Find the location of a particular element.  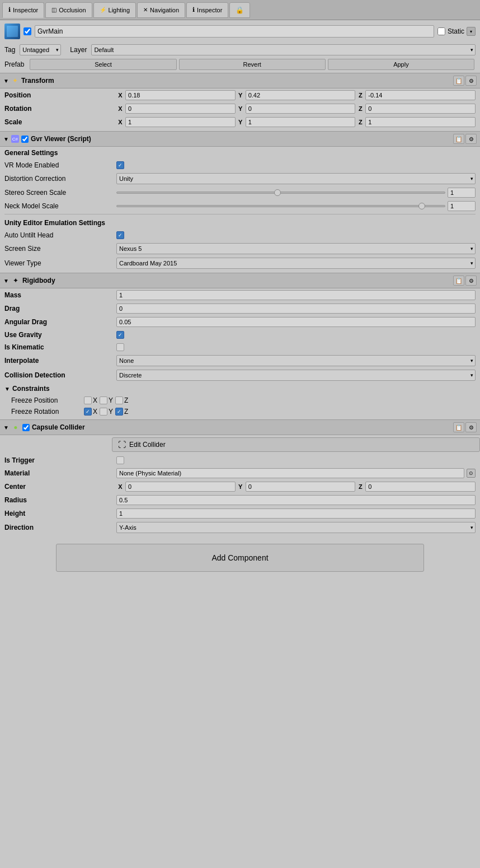

rigidbody-icon: ✦ is located at coordinates (16, 281).